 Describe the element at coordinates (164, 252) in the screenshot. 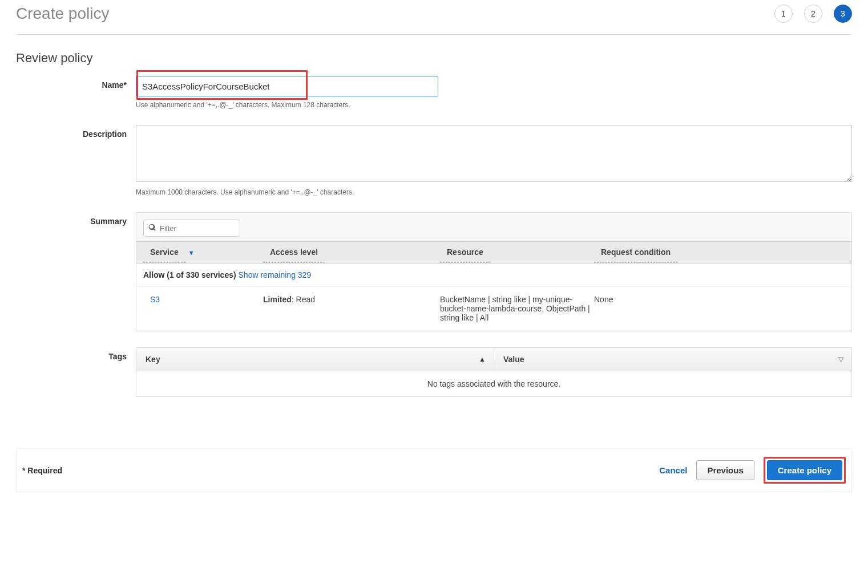

I see `col-service: Service` at that location.